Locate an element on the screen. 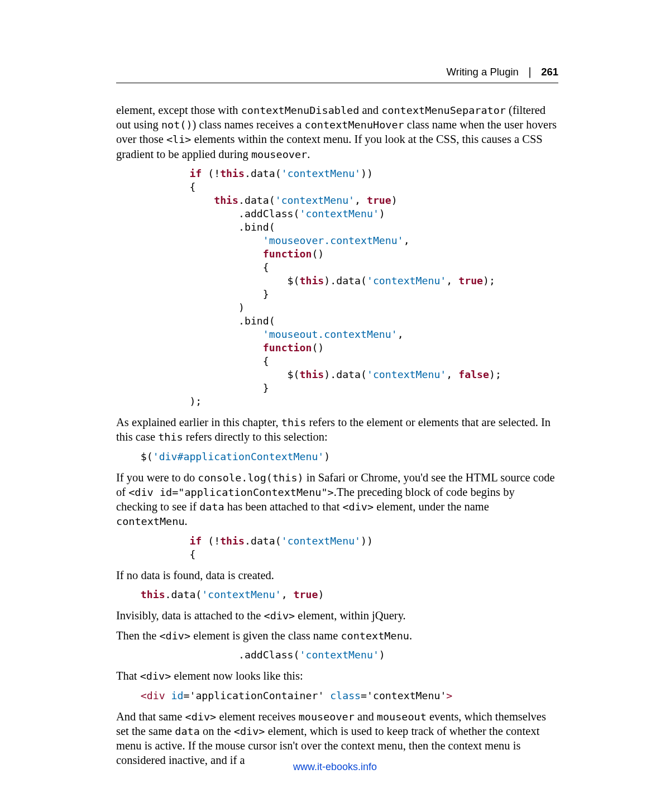 This screenshot has width=670, height=812. code-line: false is located at coordinates (473, 374).